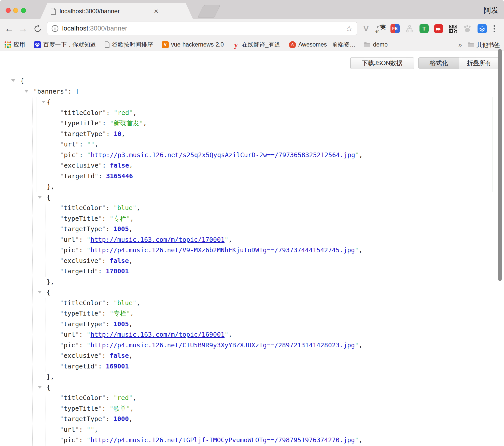  What do you see at coordinates (38, 28) in the screenshot?
I see `reload-icon` at bounding box center [38, 28].